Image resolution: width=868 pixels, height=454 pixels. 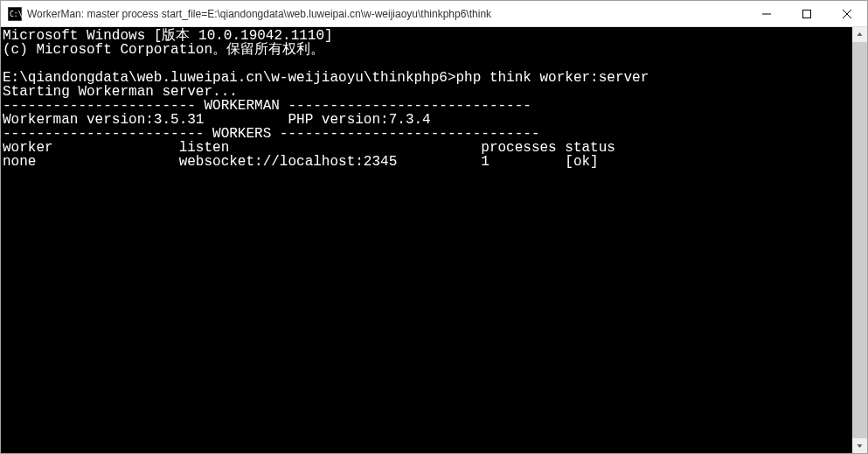 What do you see at coordinates (860, 35) in the screenshot?
I see `scroll-up-arrow-icon` at bounding box center [860, 35].